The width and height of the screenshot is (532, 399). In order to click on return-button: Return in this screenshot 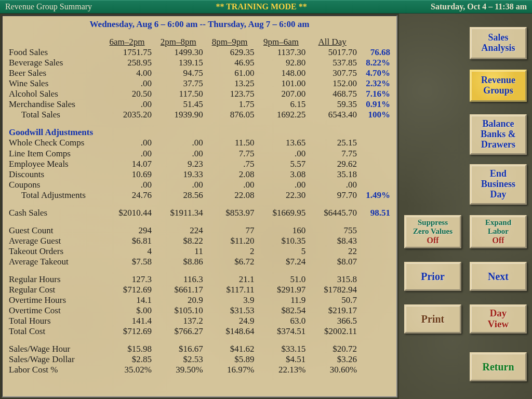, I will do `click(498, 367)`.